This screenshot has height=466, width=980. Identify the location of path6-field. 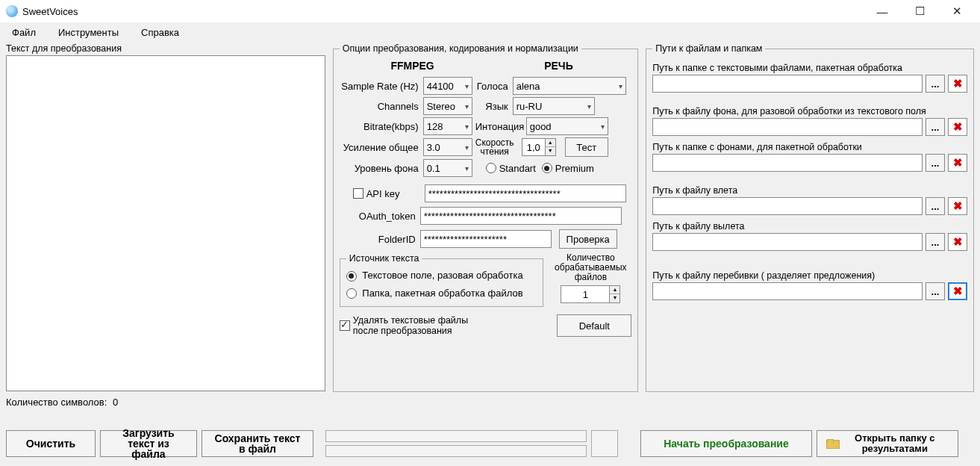
(787, 291).